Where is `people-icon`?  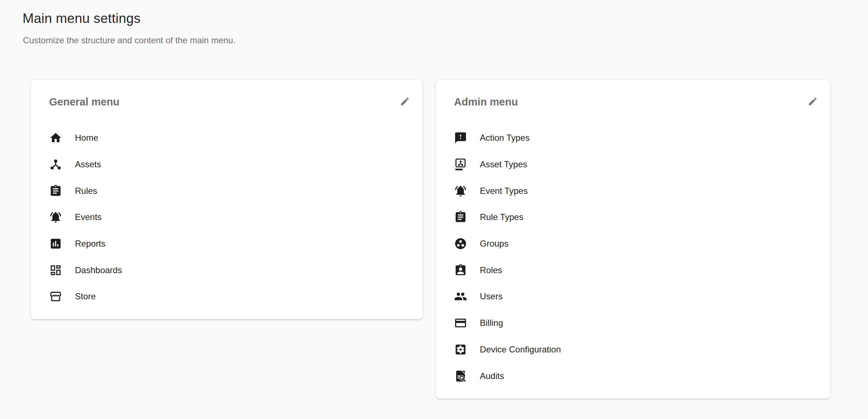
people-icon is located at coordinates (461, 296).